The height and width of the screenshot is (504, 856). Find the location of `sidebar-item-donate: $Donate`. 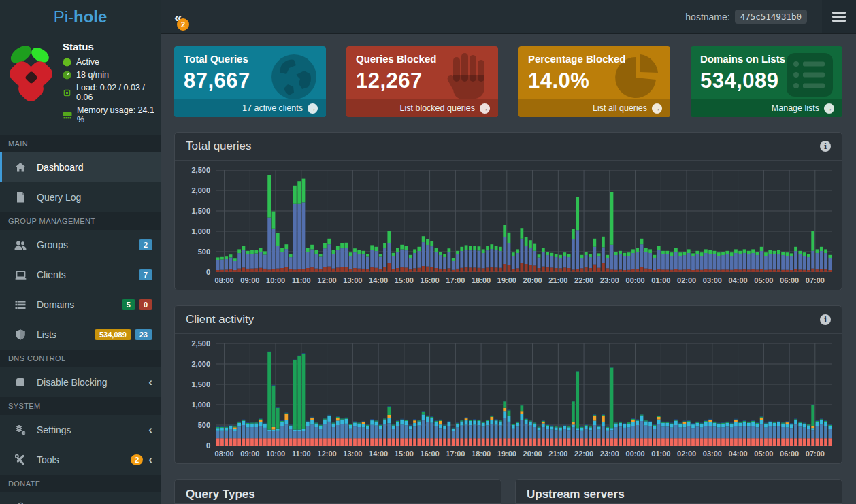

sidebar-item-donate: $Donate is located at coordinates (80, 498).